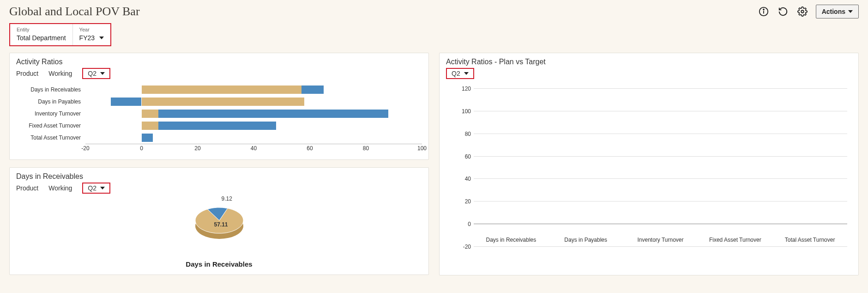 The image size is (868, 293). Describe the element at coordinates (802, 12) in the screenshot. I see `gear-icon` at that location.